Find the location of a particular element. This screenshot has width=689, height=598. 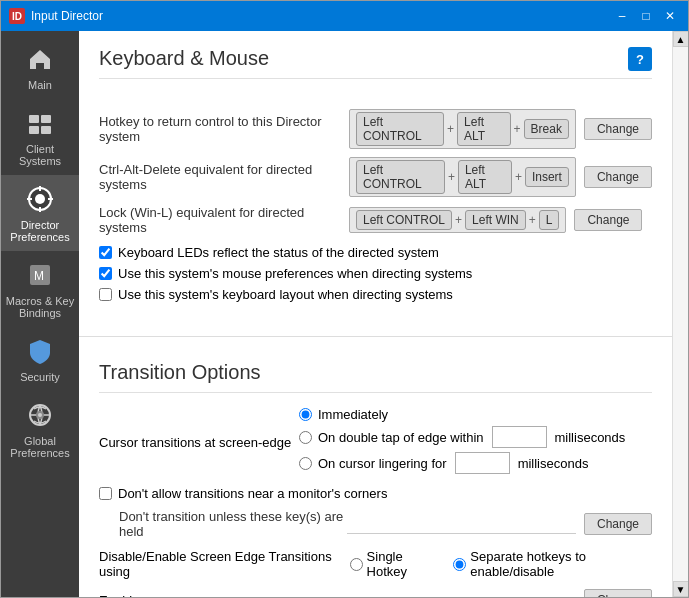

sidebar-item-global-prefs: Global Preferences is located at coordinates (40, 429).